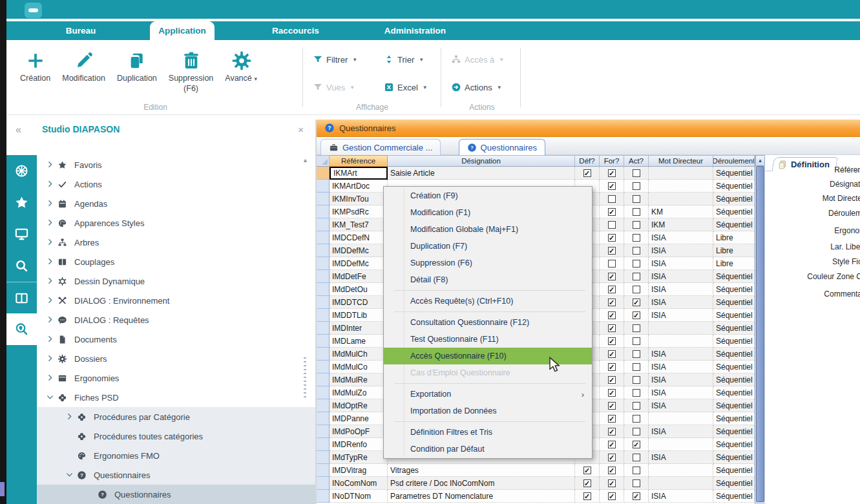 This screenshot has height=504, width=860. Describe the element at coordinates (359, 496) in the screenshot. I see `cell-reference: INoDTNom` at that location.